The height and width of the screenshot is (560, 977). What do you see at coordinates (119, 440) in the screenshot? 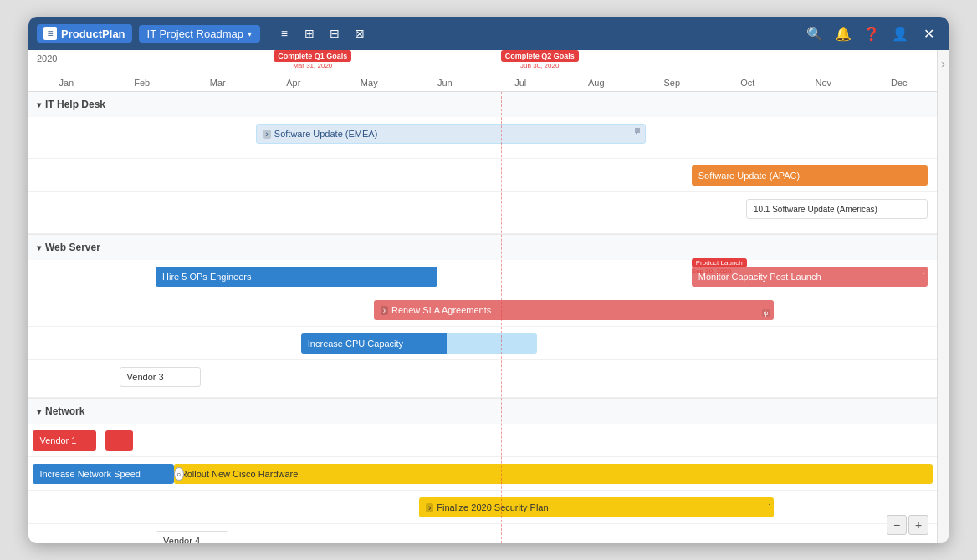
I see `bar-vendor1-small` at bounding box center [119, 440].